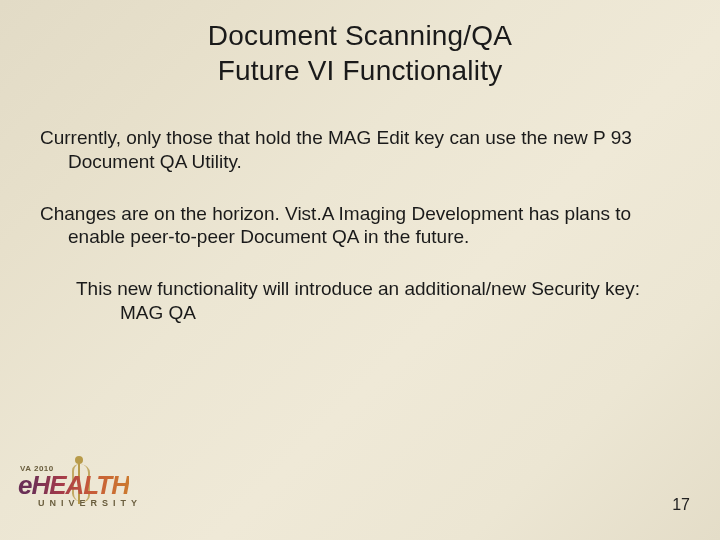  Describe the element at coordinates (360, 226) in the screenshot. I see `paragraph-2: Changes are on the horizon. Vist.A Imagi…` at that location.